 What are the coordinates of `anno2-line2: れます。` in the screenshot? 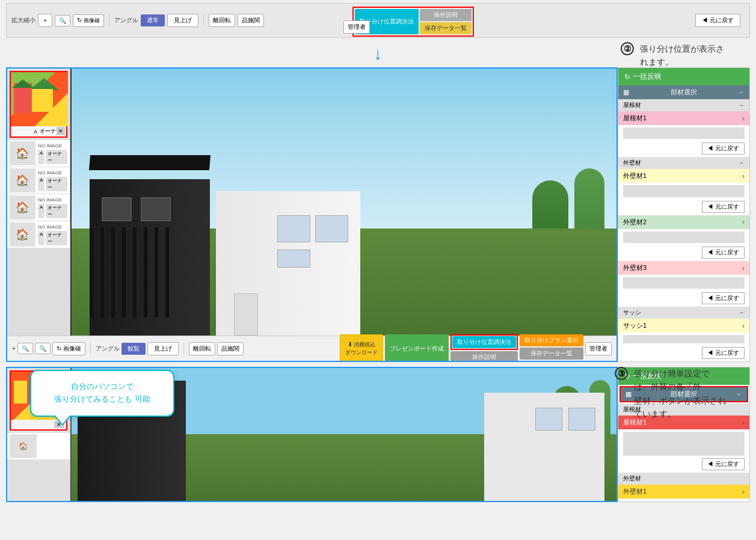 It's located at (682, 62).